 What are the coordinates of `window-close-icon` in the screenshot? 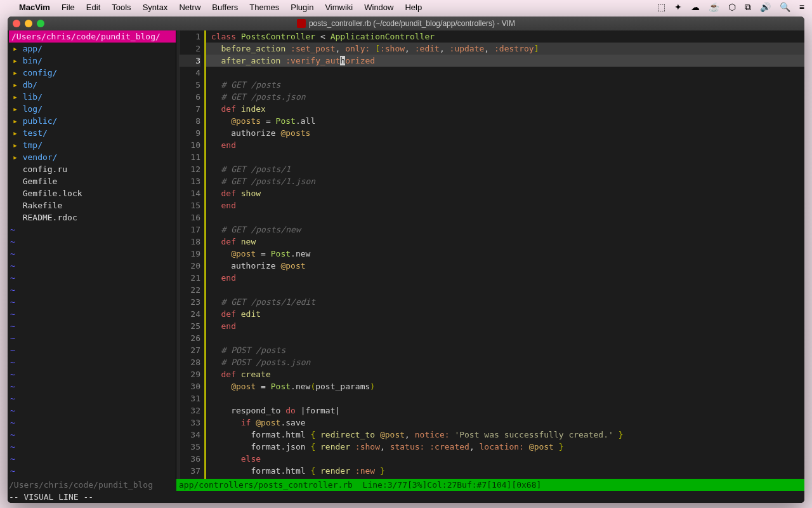 It's located at (16, 23).